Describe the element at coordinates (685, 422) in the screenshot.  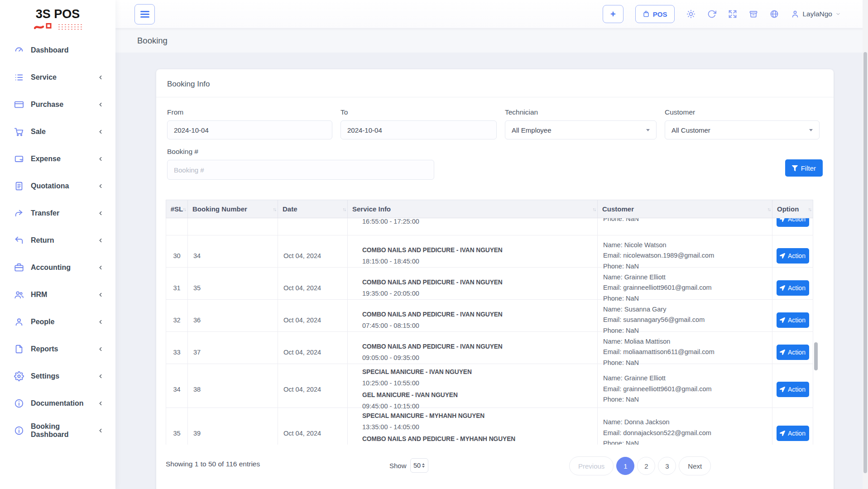
I see `customer-name: Name: Donna Jackson` at that location.